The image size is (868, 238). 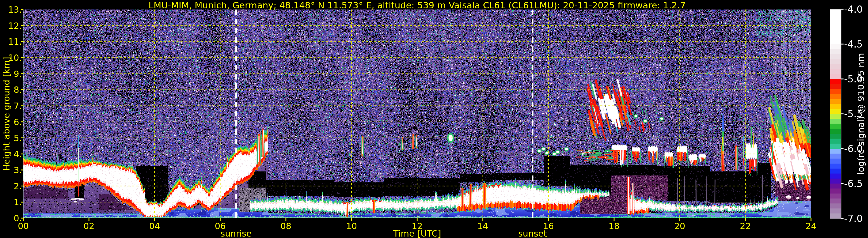 What do you see at coordinates (11, 26) in the screenshot?
I see `y-tick-12: 12.` at bounding box center [11, 26].